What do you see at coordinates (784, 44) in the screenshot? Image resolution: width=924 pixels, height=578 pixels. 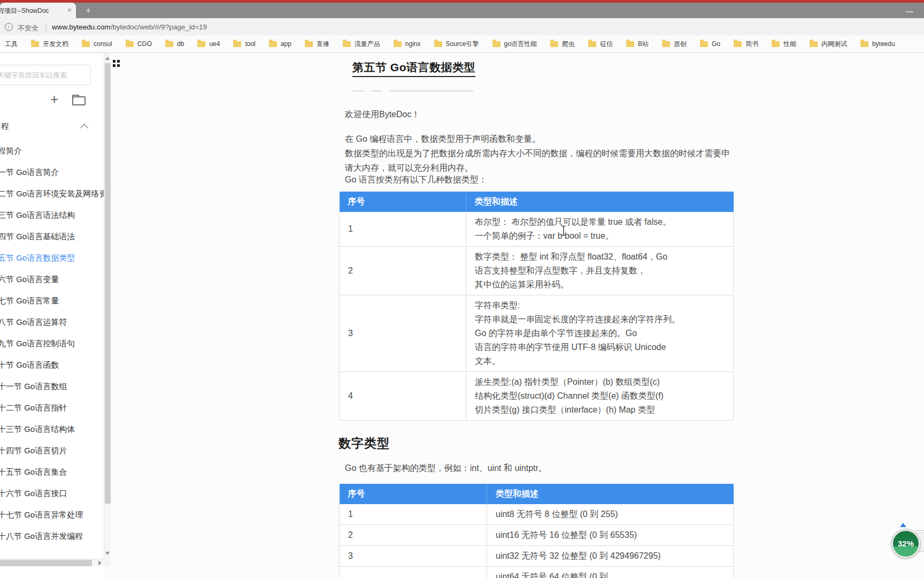 I see `bookmark-item: 性能` at bounding box center [784, 44].